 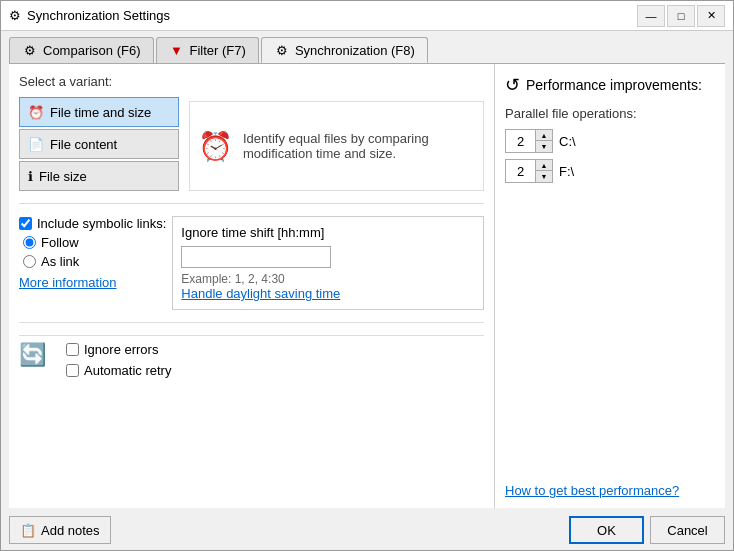 I want to click on follow-radio-row: Follow, so click(x=92, y=242).